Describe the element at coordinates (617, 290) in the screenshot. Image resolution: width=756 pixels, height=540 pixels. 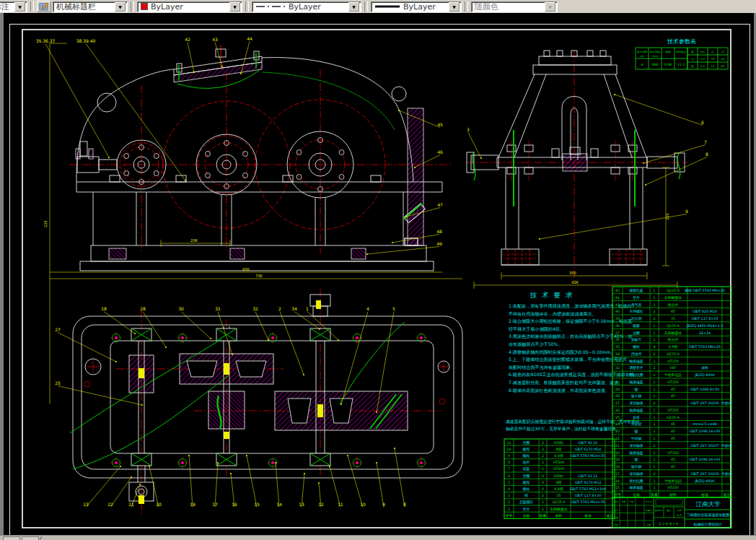
I see `svg-text: 43` at that location.